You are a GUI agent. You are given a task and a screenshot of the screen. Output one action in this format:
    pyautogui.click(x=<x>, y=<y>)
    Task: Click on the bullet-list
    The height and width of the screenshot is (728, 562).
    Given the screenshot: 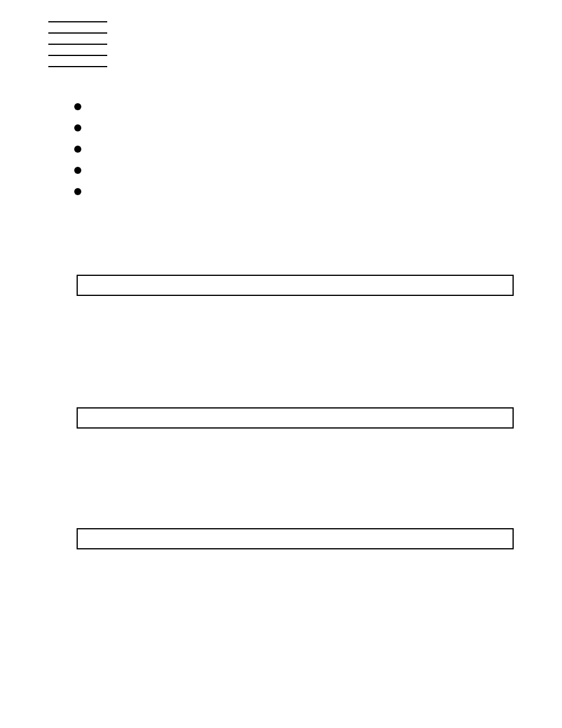 What is the action you would take?
    pyautogui.click(x=78, y=149)
    